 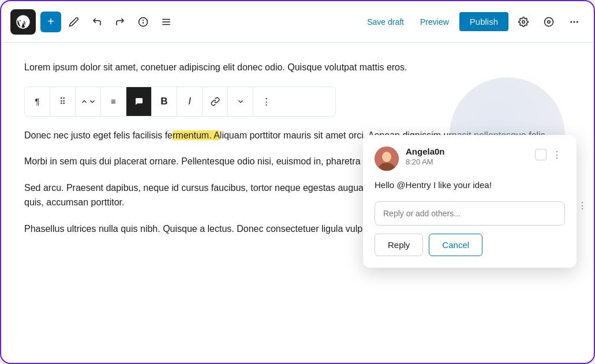 What do you see at coordinates (120, 22) in the screenshot?
I see `redo-icon` at bounding box center [120, 22].